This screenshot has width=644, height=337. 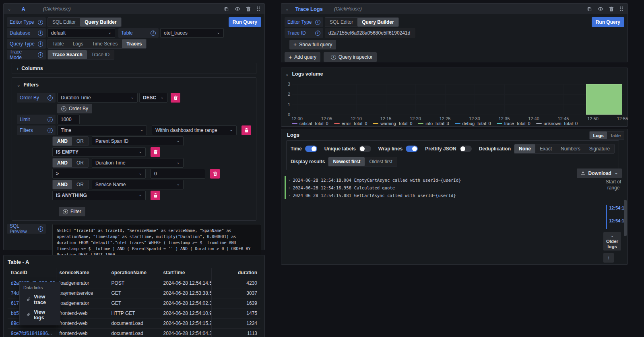 I want to click on legend-item-error: errorTotal: 0, so click(x=351, y=123).